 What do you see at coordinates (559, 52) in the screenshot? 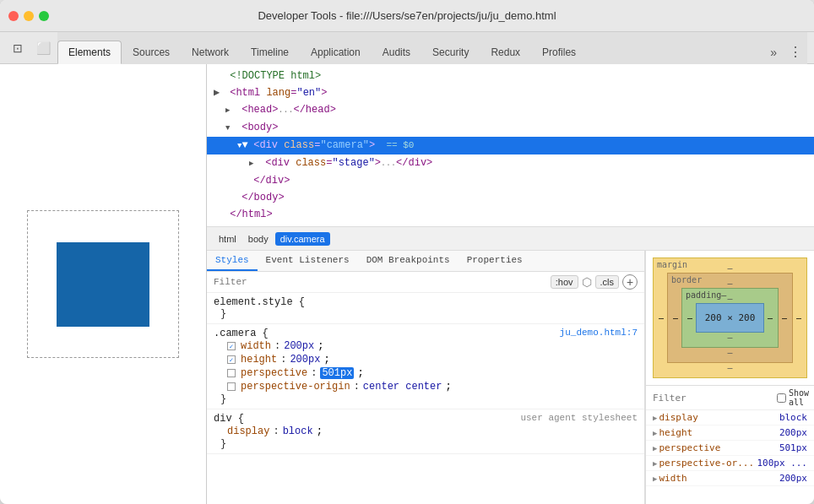
I see `tab-profiles: Profiles` at bounding box center [559, 52].